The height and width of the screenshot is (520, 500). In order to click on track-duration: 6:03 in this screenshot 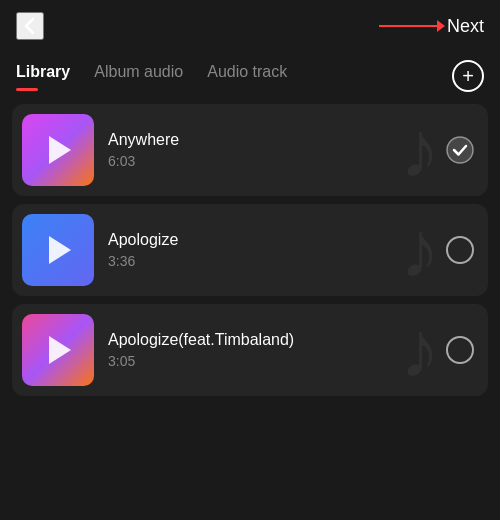, I will do `click(270, 161)`.